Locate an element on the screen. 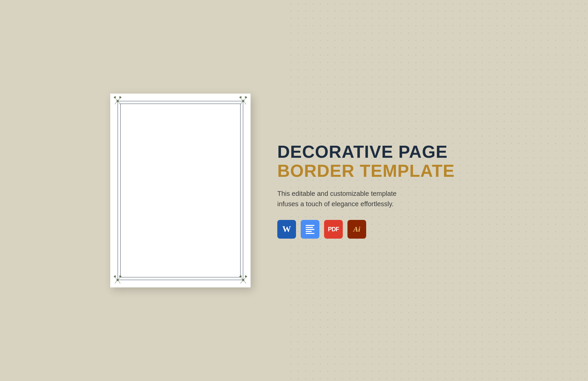 The height and width of the screenshot is (381, 588). corner-decoration-bl is located at coordinates (118, 280).